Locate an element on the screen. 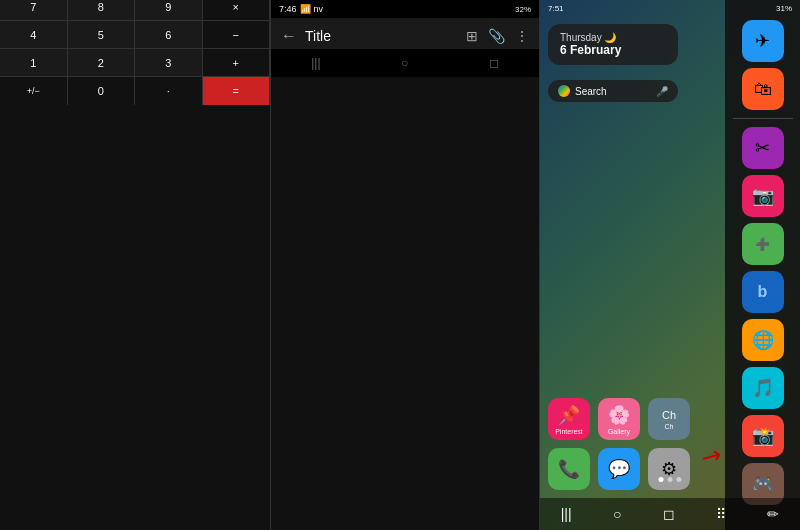 The width and height of the screenshot is (800, 530). page-dots is located at coordinates (670, 480).